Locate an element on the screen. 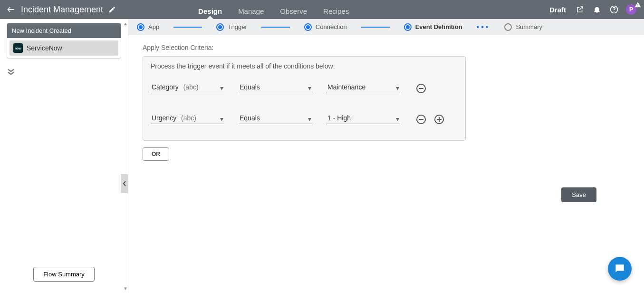  trigger-node-app-label: ServiceNow is located at coordinates (45, 48).